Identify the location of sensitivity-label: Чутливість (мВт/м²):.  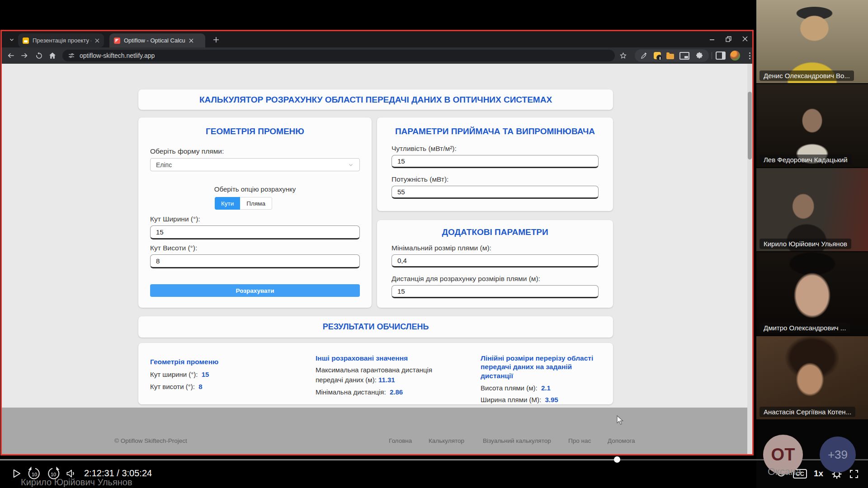
(424, 149).